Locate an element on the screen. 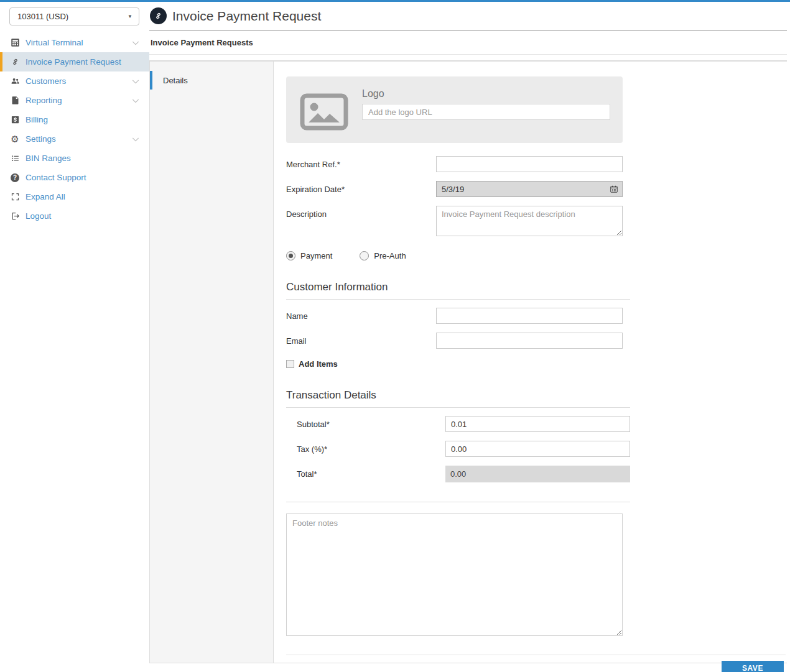 Image resolution: width=790 pixels, height=672 pixels. logout-icon is located at coordinates (15, 216).